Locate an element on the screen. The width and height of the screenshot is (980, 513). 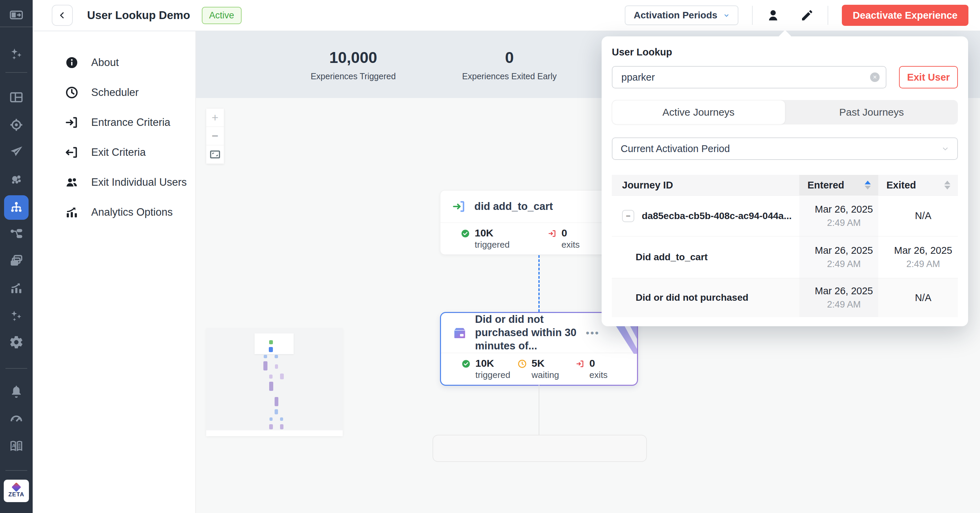
column-entered: Entered is located at coordinates (839, 185).